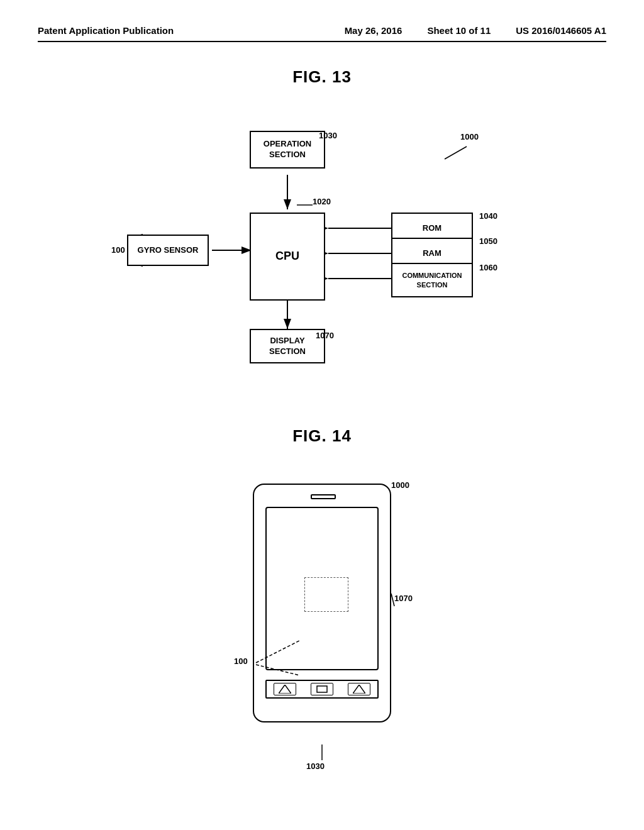 The width and height of the screenshot is (644, 830). Describe the element at coordinates (106, 30) in the screenshot. I see `publication-label: Patent Application Publication` at that location.